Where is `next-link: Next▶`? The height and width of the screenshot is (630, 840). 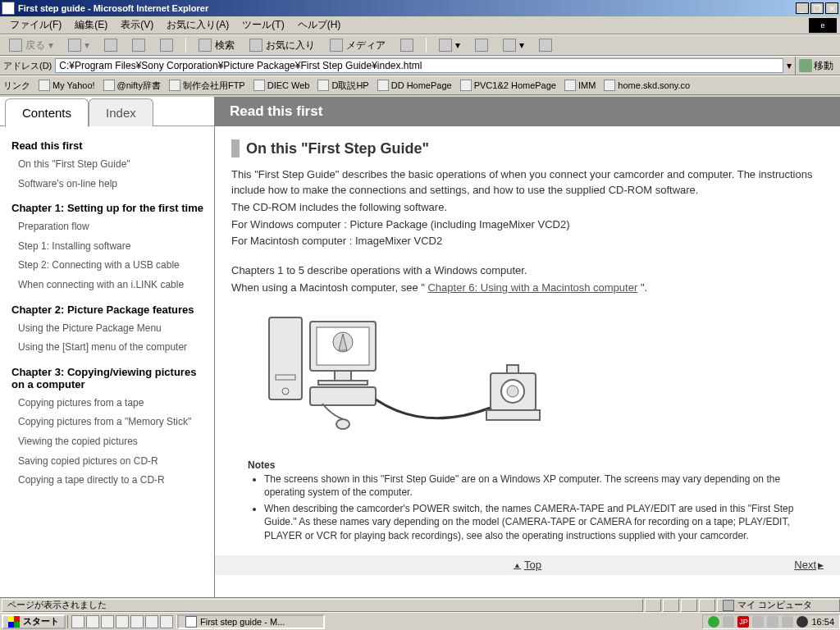 next-link: Next▶ is located at coordinates (809, 564).